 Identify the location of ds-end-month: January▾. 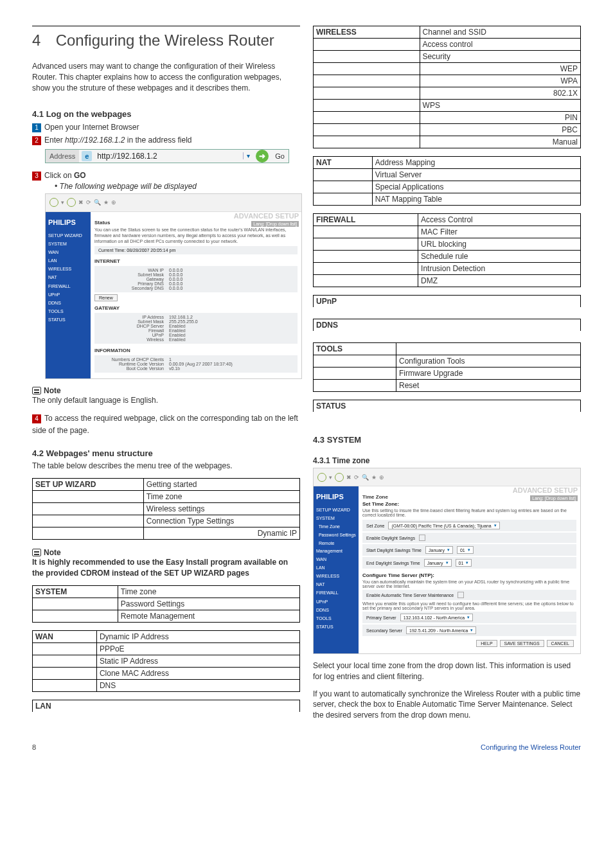
(438, 563).